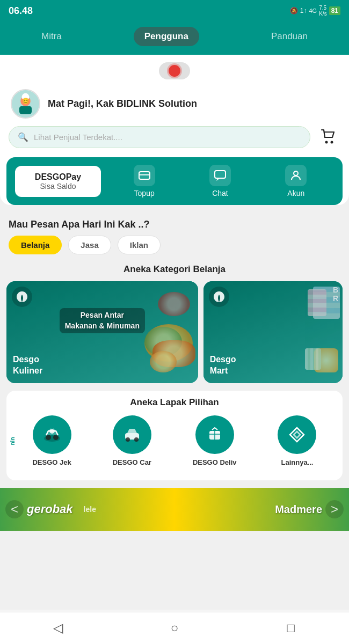 Image resolution: width=349 pixels, height=644 pixels. What do you see at coordinates (78, 137) in the screenshot?
I see `search-placeholder: Lihat Penjual Terdekat....` at bounding box center [78, 137].